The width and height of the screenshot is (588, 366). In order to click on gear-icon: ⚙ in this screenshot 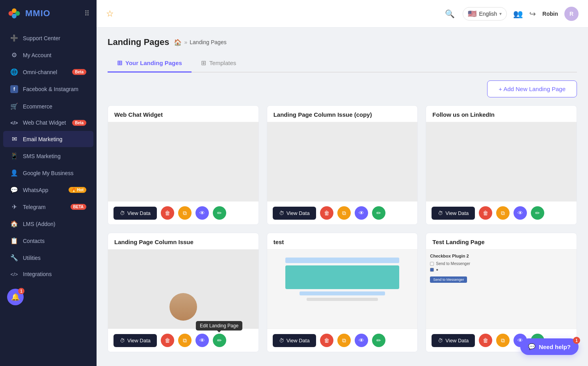, I will do `click(14, 55)`.